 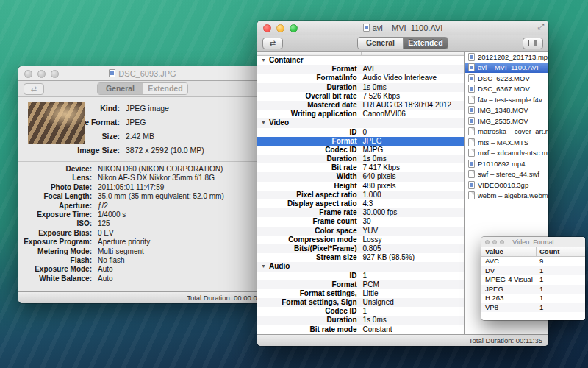 What do you see at coordinates (360, 240) in the screenshot?
I see `table-row: Compression modeLossy` at bounding box center [360, 240].